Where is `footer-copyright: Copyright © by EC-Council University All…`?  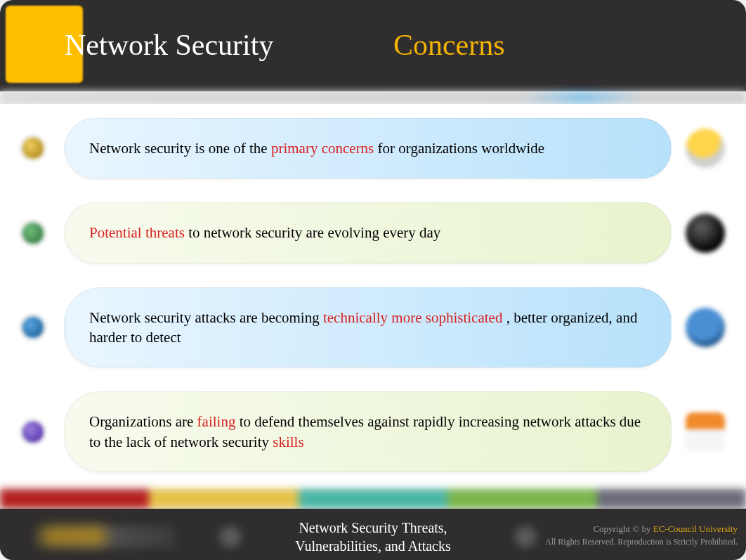
footer-copyright: Copyright © by EC-Council University All… is located at coordinates (641, 535).